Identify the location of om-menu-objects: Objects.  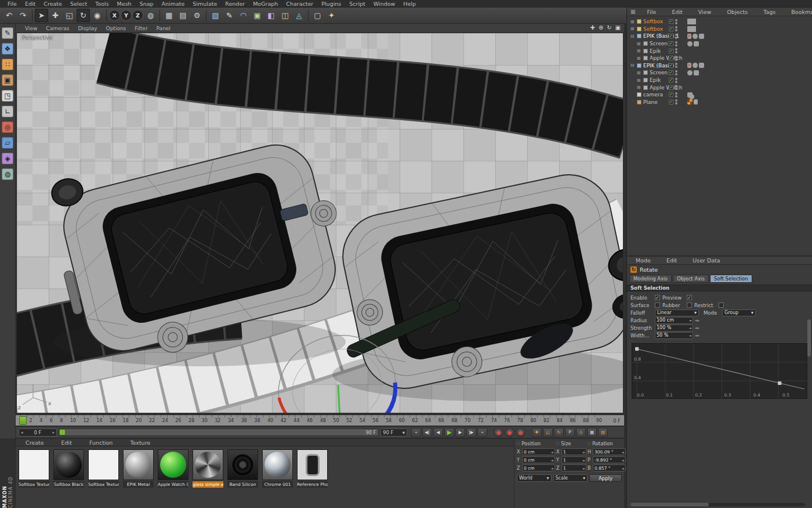
(737, 12).